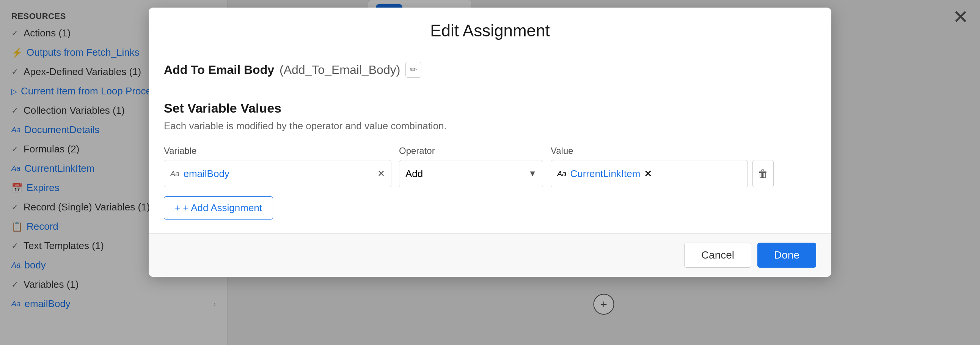  Describe the element at coordinates (381, 173) in the screenshot. I see `remove-variable-button: ✕` at that location.